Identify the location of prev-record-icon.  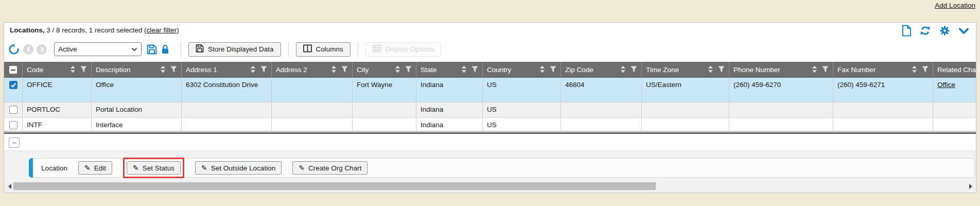
(28, 49).